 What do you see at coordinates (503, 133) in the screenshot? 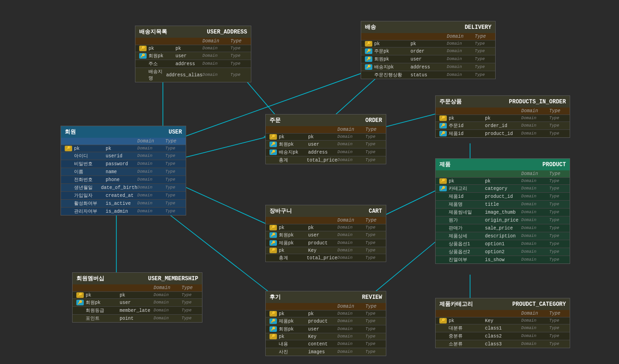
I see `table-row: 🔑 제품idproduct_id DomainType` at bounding box center [503, 133].